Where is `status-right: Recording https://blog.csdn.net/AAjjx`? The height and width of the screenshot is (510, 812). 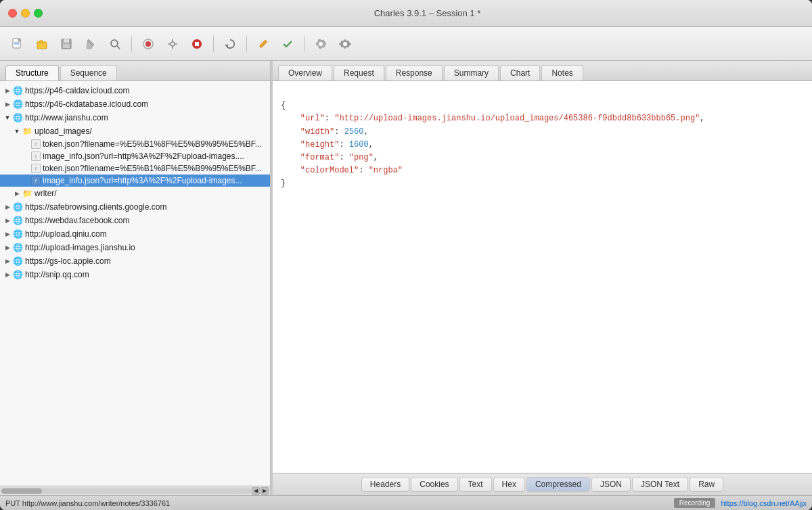 status-right: Recording https://blog.csdn.net/AAjjx is located at coordinates (740, 503).